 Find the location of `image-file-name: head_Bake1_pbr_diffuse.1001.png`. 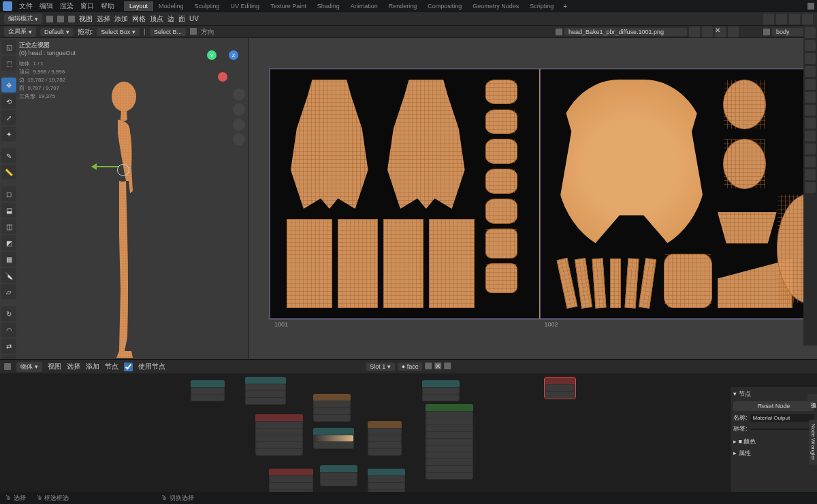

image-file-name: head_Bake1_pbr_diffuse.1001.png is located at coordinates (626, 32).